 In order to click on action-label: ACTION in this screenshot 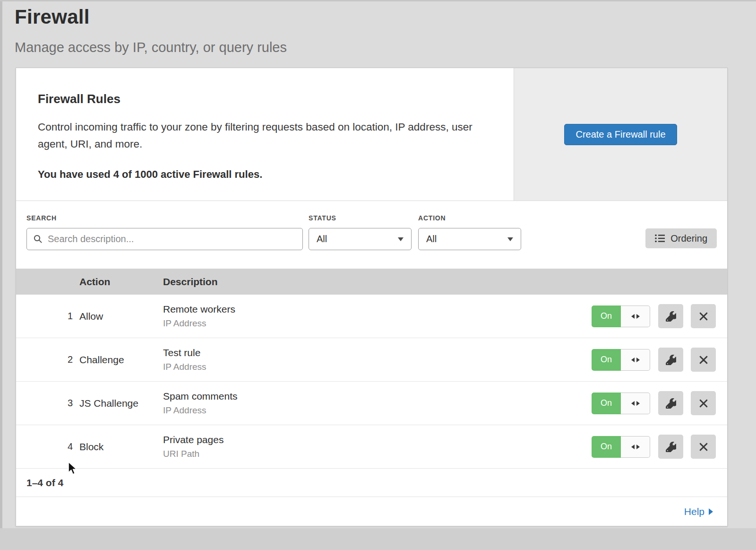, I will do `click(470, 218)`.